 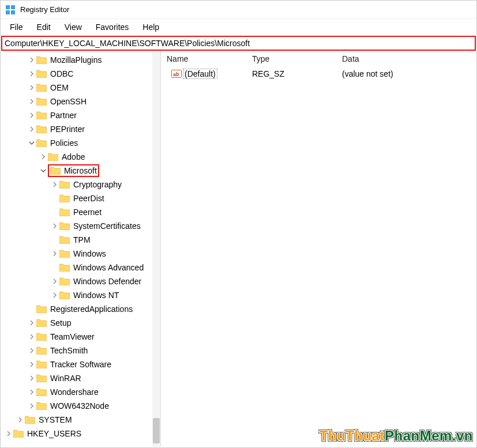 I want to click on tree-item: OpenSSH, so click(x=81, y=101).